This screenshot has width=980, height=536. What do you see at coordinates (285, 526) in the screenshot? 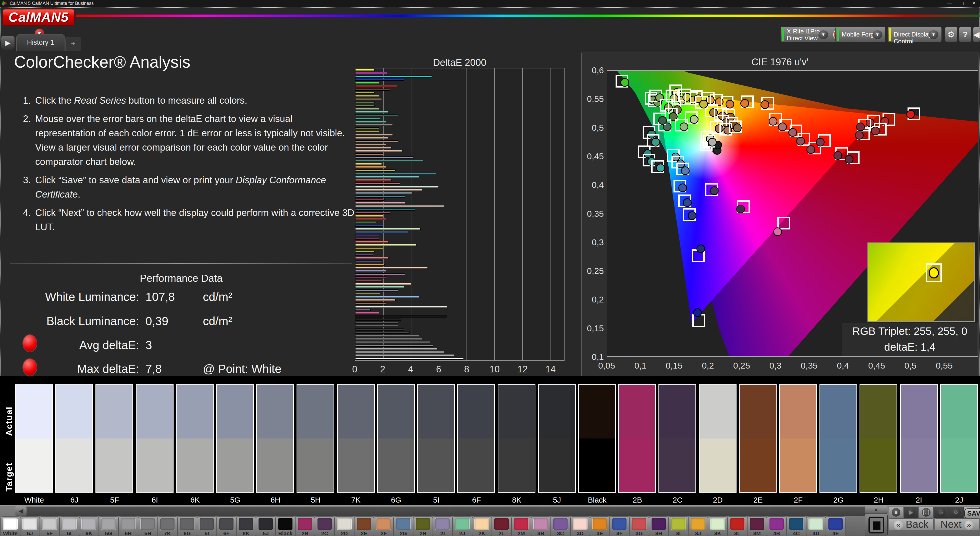
I see `patch-button-black: Black` at bounding box center [285, 526].